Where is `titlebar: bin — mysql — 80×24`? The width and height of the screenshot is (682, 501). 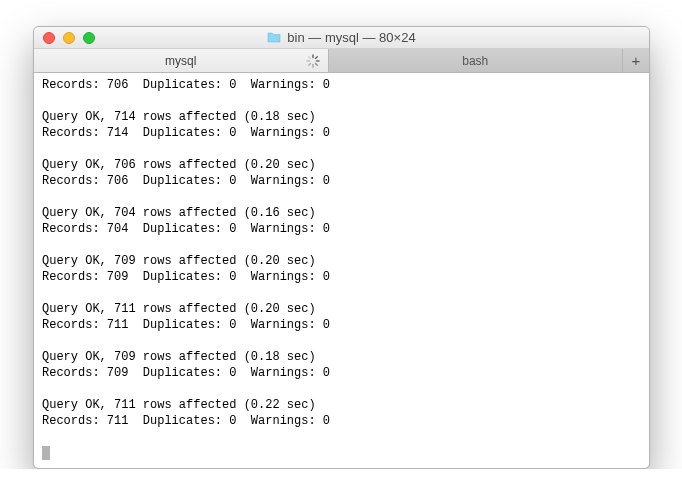
titlebar: bin — mysql — 80×24 is located at coordinates (342, 38).